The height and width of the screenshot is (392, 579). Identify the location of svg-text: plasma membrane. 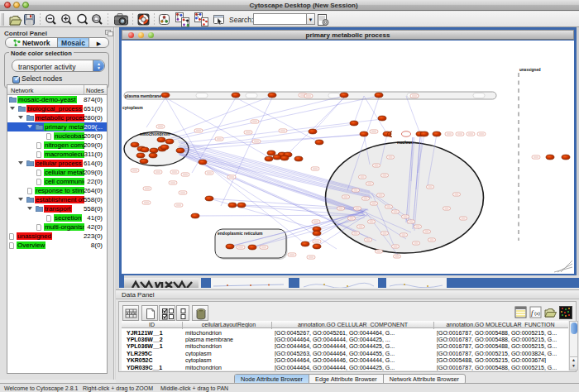
(143, 96).